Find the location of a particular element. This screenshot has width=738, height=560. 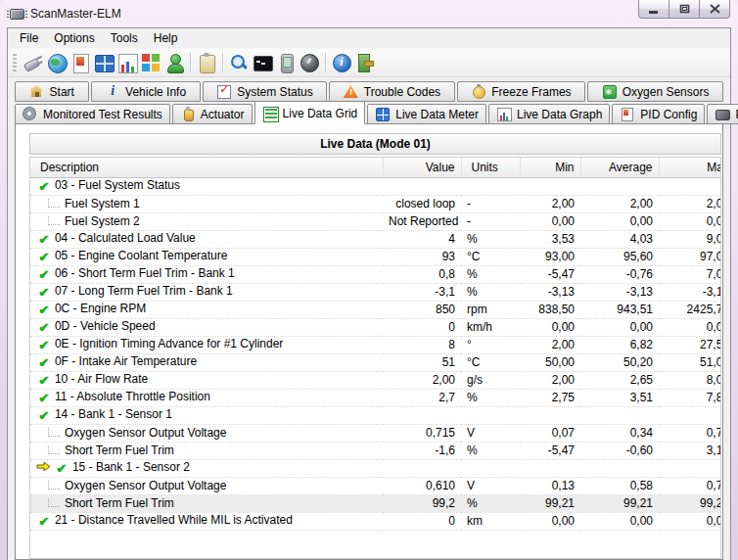

column-header-average: Average is located at coordinates (620, 167).